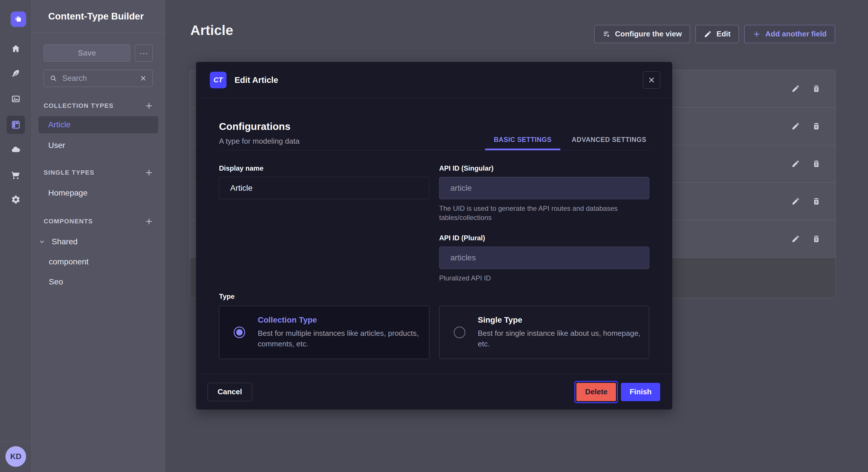 This screenshot has height=472, width=868. I want to click on edit-button: Edit, so click(717, 34).